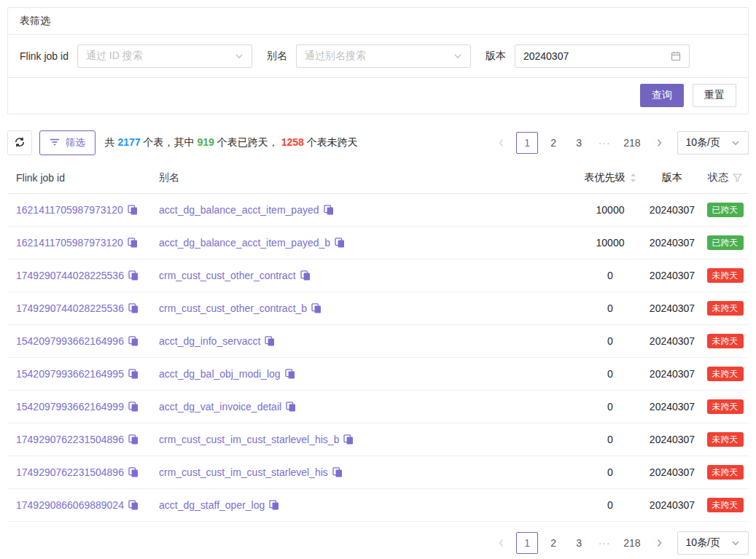 The image size is (756, 559). Describe the element at coordinates (239, 210) in the screenshot. I see `alias-link: acct_dg_balance_acct_item_payed` at that location.